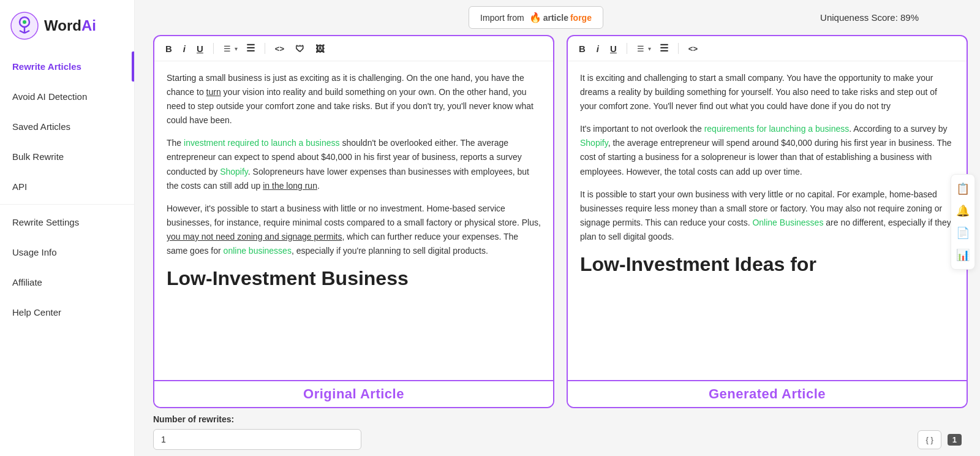 This screenshot has width=980, height=456. Describe the element at coordinates (354, 393) in the screenshot. I see `original-article-label: Original Article` at that location.